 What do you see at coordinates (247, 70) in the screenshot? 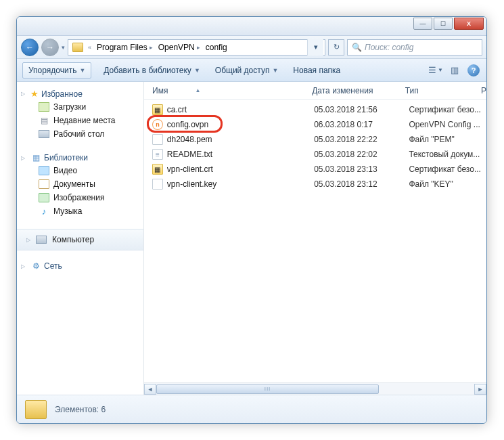
I see `share-button: Общий доступ▼` at bounding box center [247, 70].